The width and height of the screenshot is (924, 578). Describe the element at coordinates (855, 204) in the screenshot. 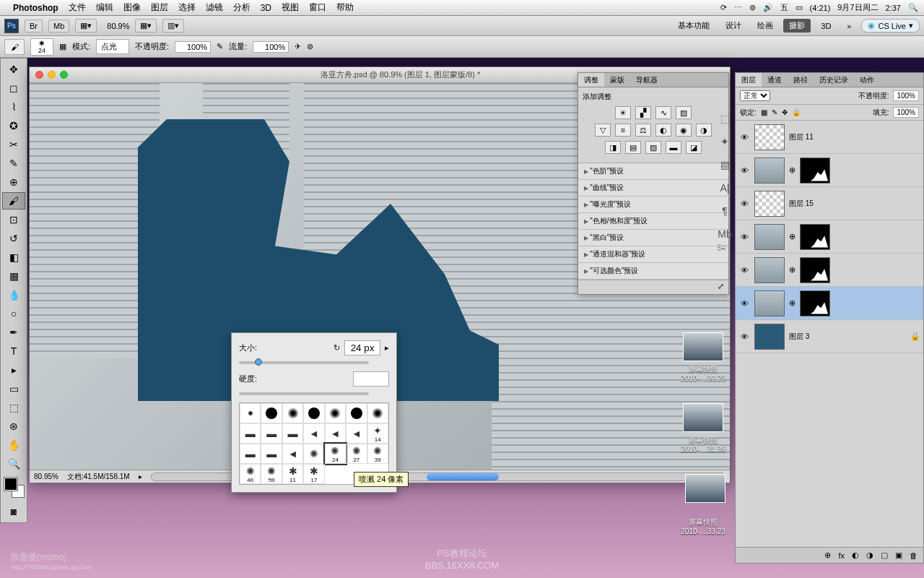

I see `layer-name: 图层 15` at that location.